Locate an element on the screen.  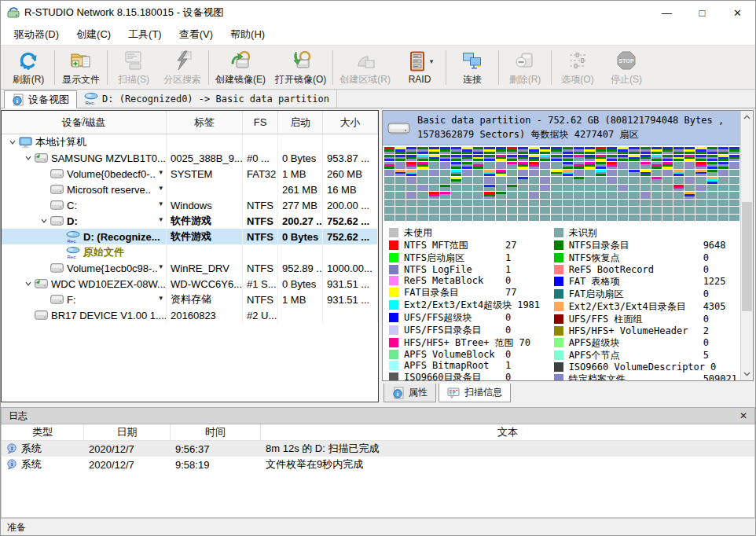
tree-column-header-1: 标签 is located at coordinates (204, 123).